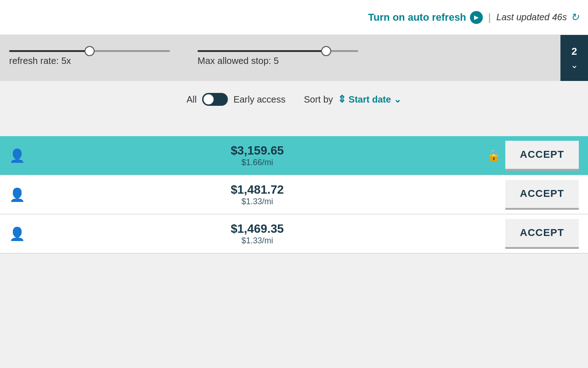 Image resolution: width=588 pixels, height=368 pixels. I want to click on price-main: $1,469.35, so click(257, 229).